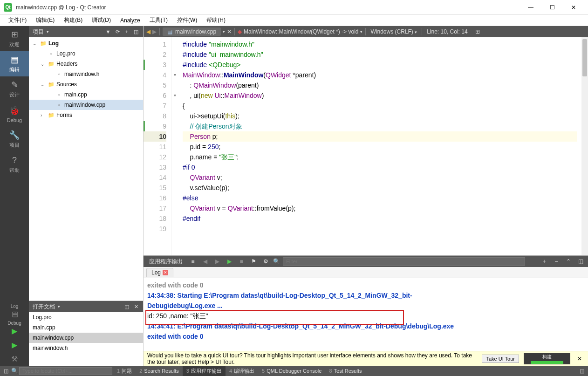 The height and width of the screenshot is (376, 588). I want to click on prev-icon: ◀, so click(205, 261).